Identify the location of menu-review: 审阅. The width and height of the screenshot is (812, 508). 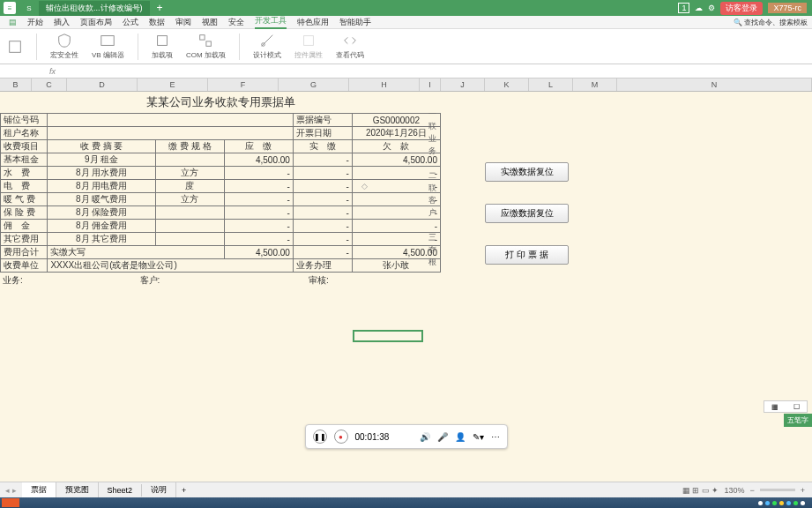
(183, 23).